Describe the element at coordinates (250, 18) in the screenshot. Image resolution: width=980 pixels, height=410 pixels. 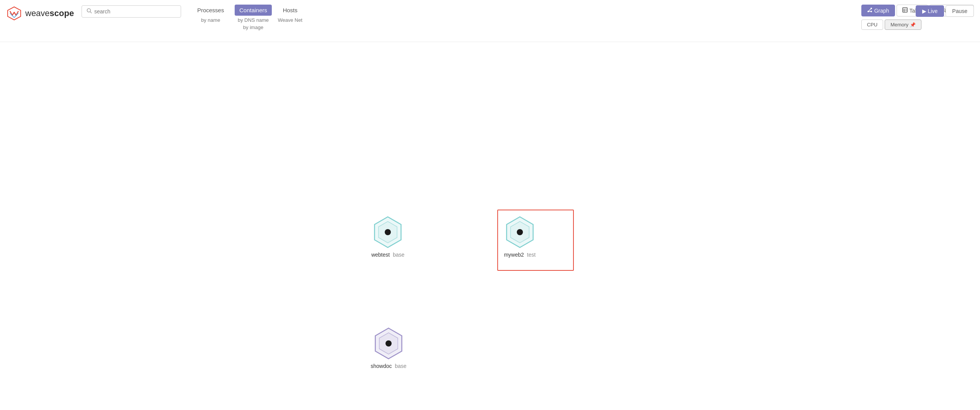
I see `nav-items: Processes by name Containers by DNS name…` at that location.